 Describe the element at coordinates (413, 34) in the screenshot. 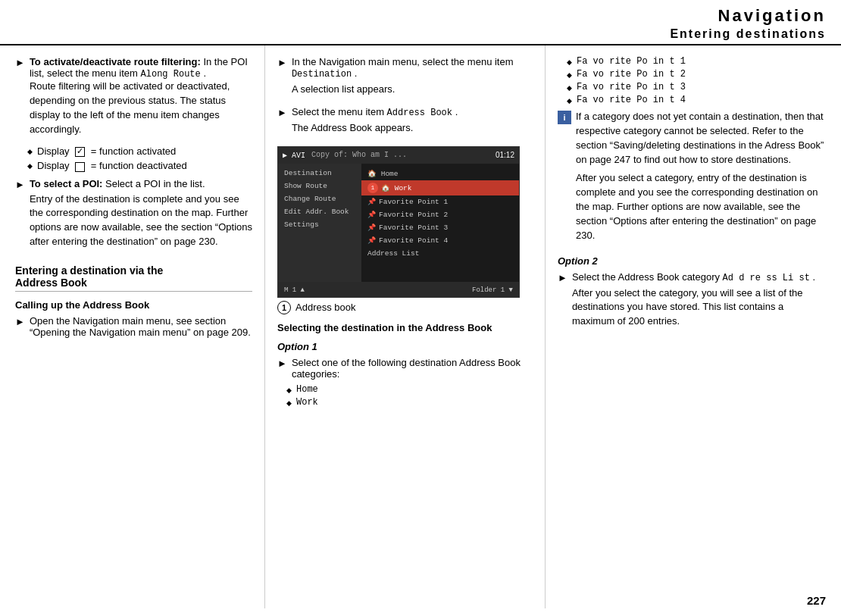

I see `page-subtitle: Entering destinations` at that location.